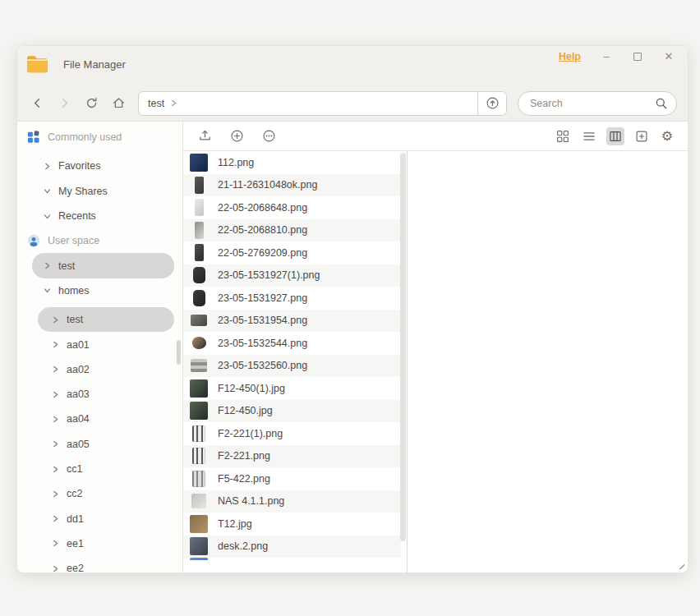 This screenshot has height=616, width=700. What do you see at coordinates (263, 365) in the screenshot?
I see `file-name: 23-05-1532560.png` at bounding box center [263, 365].